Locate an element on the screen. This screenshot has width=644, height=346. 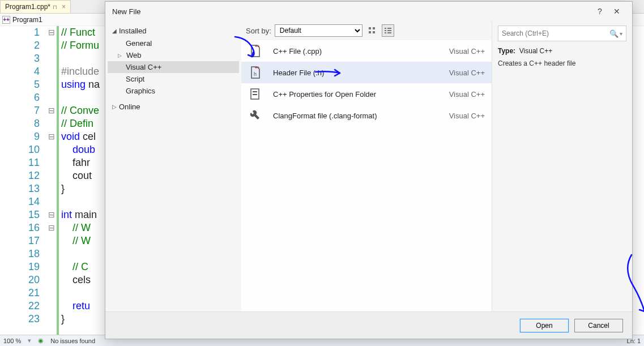
close-icon: × is located at coordinates (63, 7).